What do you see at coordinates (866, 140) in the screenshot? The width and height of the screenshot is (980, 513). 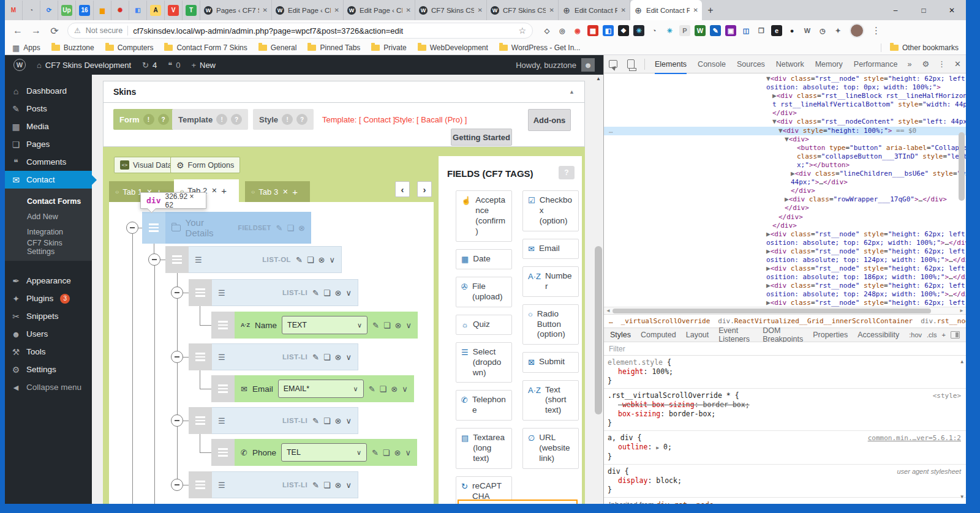 I see `dom-node-line: ▼<div>` at bounding box center [866, 140].